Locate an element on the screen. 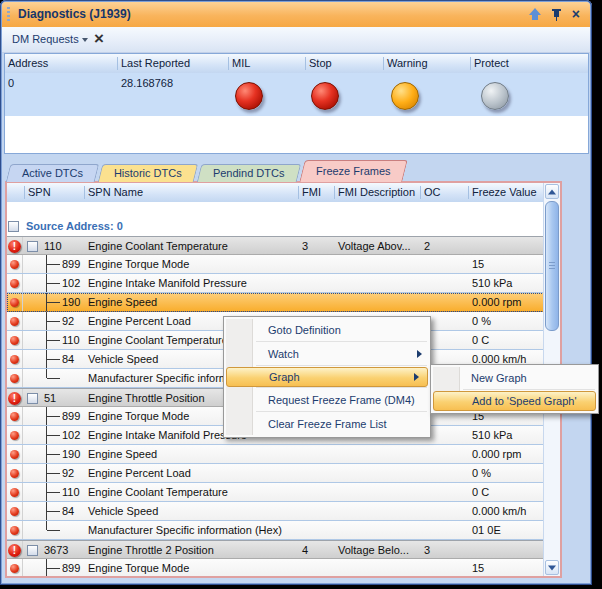 The width and height of the screenshot is (602, 589). column-header-stop: Stop is located at coordinates (320, 63).